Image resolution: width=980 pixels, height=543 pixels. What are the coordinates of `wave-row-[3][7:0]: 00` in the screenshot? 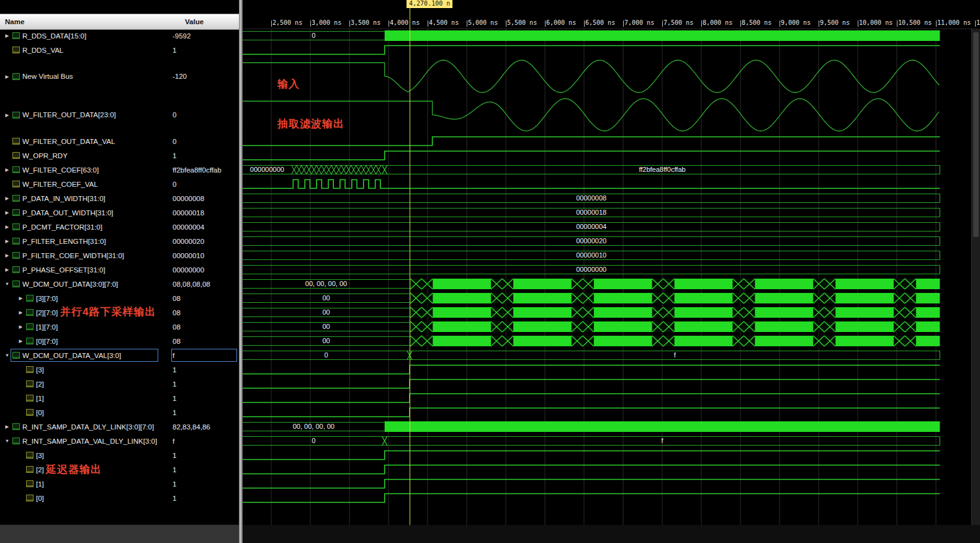 It's located at (591, 298).